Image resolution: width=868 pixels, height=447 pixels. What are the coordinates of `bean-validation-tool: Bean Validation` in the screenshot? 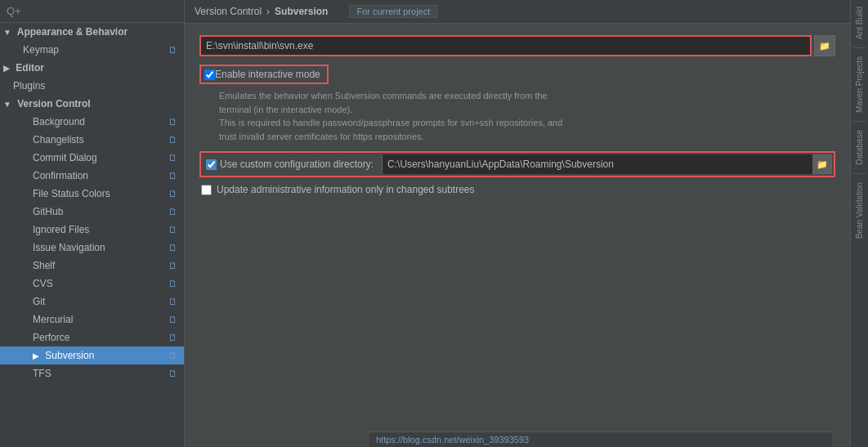 It's located at (860, 211).